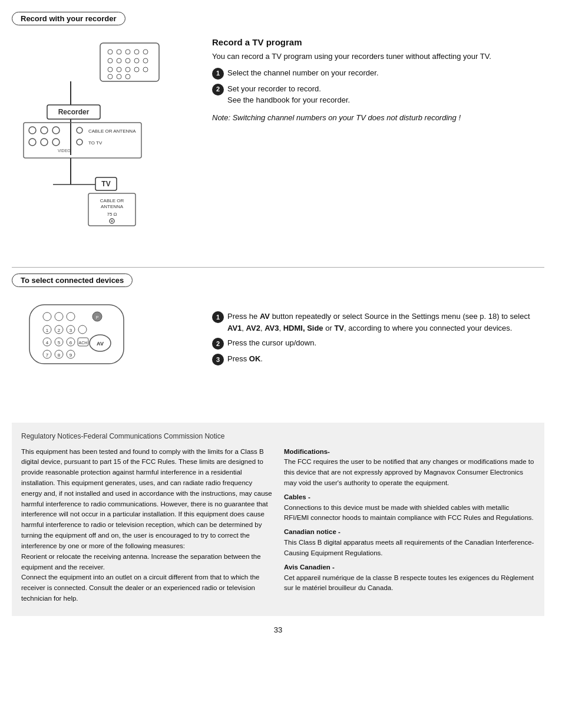 This screenshot has height=728, width=562. Describe the element at coordinates (68, 19) in the screenshot. I see `record-header-label: Record with your recorder` at that location.